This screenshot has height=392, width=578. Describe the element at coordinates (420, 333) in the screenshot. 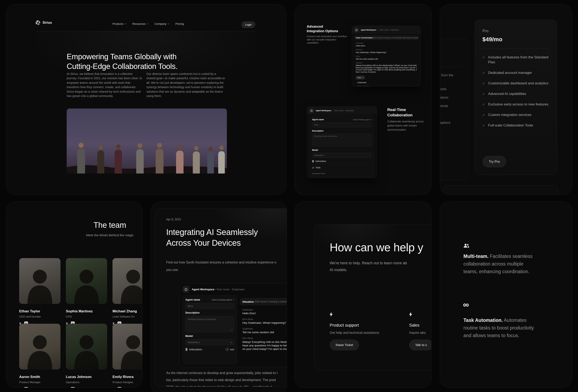

I see `sales-desc: Inquire abo` at that location.